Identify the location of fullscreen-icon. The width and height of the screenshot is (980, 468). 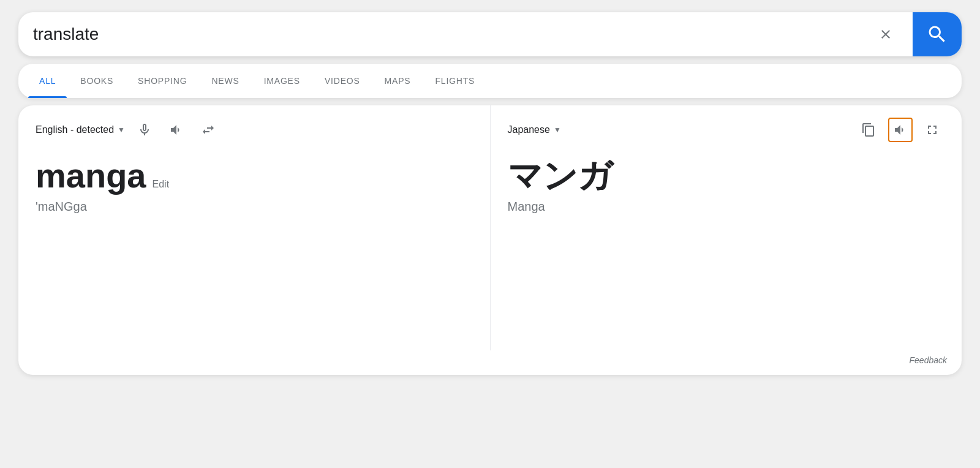
(932, 130).